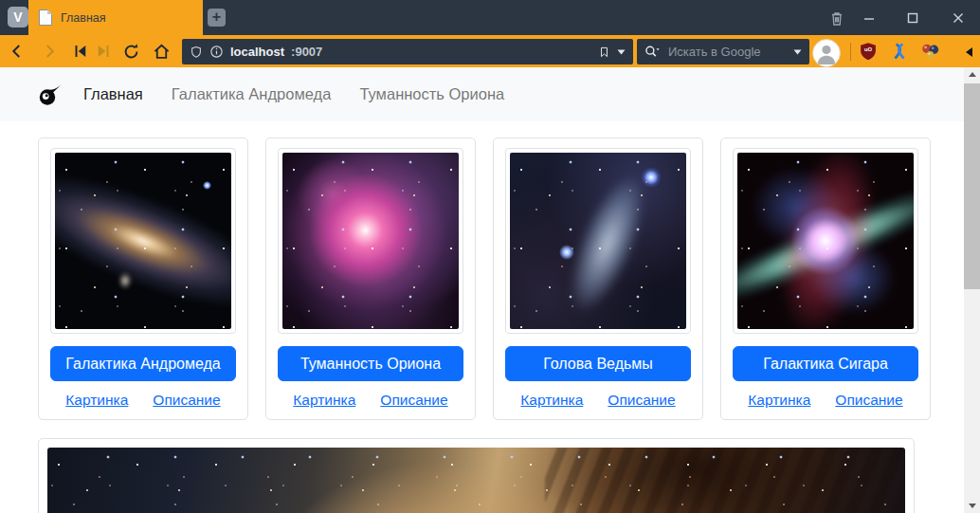 The image size is (980, 513). Describe the element at coordinates (851, 51) in the screenshot. I see `toolbar-separator` at that location.